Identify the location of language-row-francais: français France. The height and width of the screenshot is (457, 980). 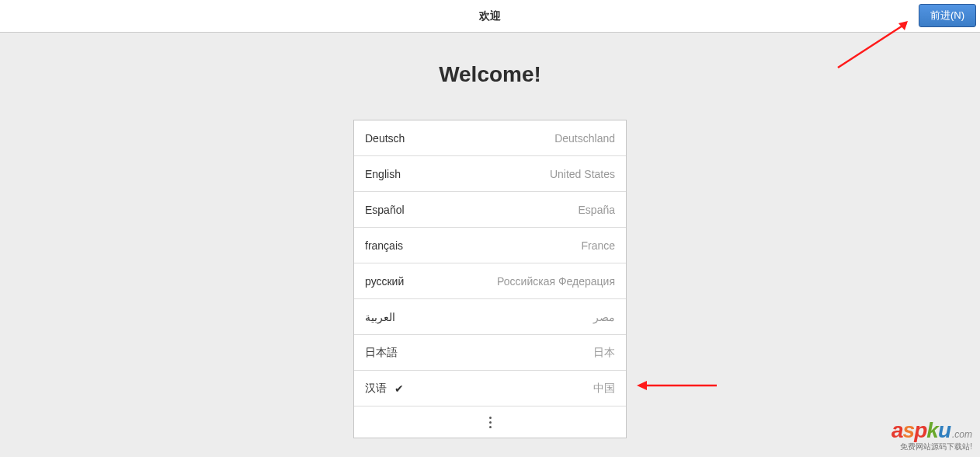
(490, 246).